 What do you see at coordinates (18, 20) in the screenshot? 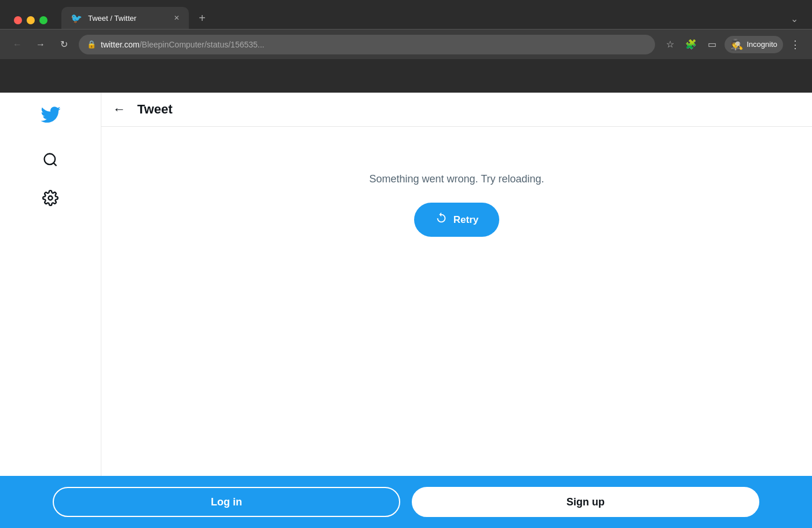
I see `close-window-button` at bounding box center [18, 20].